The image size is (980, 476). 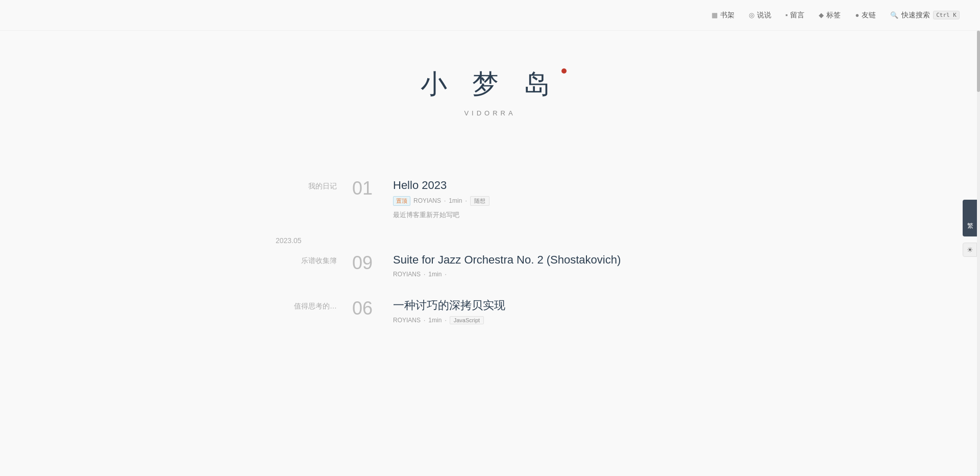 I want to click on nav-friends-label: 友链, so click(x=869, y=15).